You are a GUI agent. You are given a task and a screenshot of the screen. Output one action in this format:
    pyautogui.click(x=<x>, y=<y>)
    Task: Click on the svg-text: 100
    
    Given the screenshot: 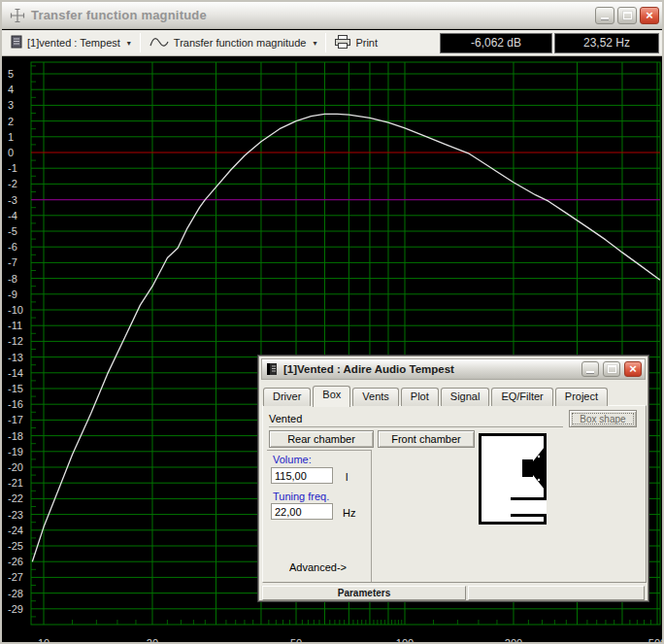 What is the action you would take?
    pyautogui.click(x=405, y=641)
    